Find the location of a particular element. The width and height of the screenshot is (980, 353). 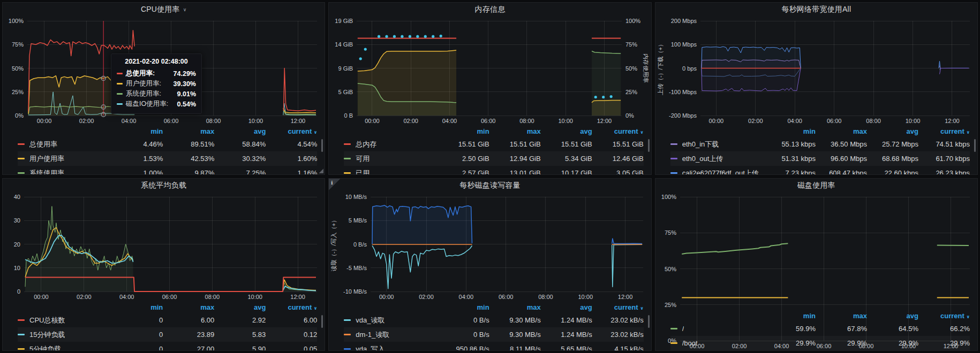

network-chart: -200 Mbps-100 Mbps0 bps100 Mbps200 Mbps0… is located at coordinates (816, 71).